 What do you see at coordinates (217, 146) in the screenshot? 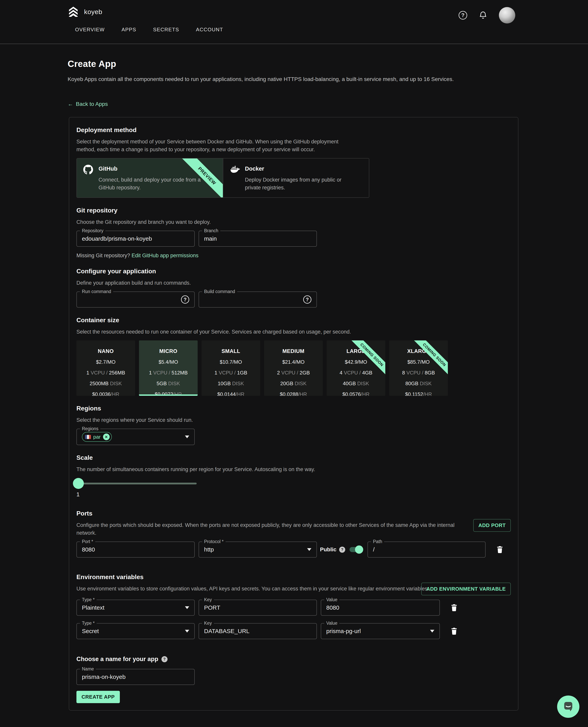
I see `deployment-description: Select the deployment method of your Ser…` at bounding box center [217, 146].